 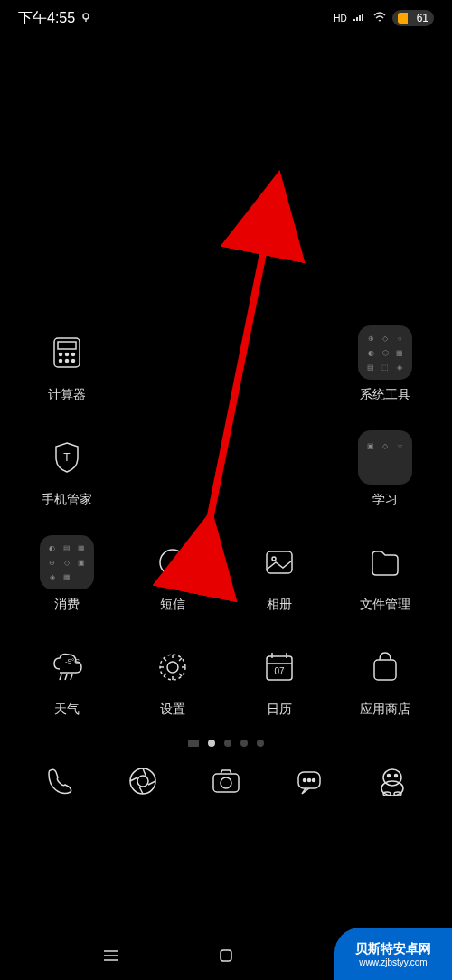 What do you see at coordinates (423, 18) in the screenshot?
I see `battery-pct: 61` at bounding box center [423, 18].